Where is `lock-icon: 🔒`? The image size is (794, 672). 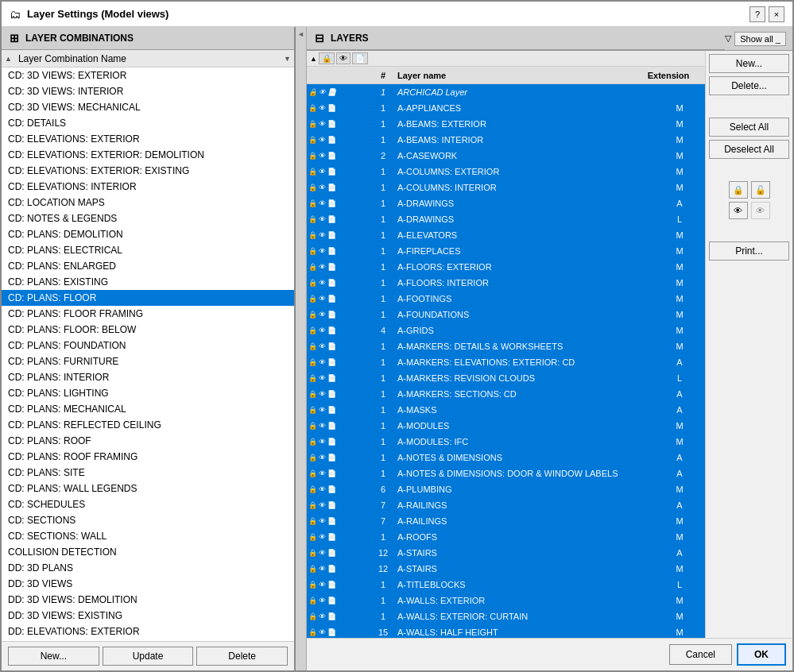
lock-icon: 🔒 is located at coordinates (327, 59).